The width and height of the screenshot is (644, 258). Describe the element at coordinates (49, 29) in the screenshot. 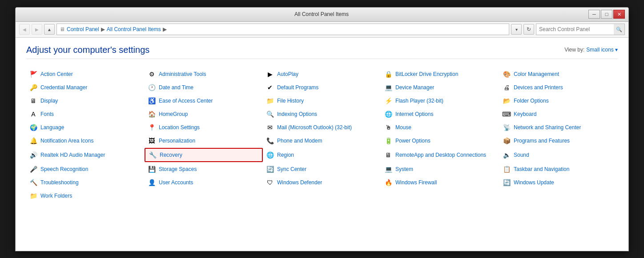

I see `up-button: ▲` at that location.